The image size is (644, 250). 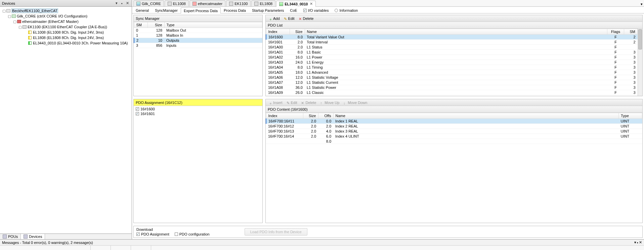 I want to click on tree-slave: EL1008 (EL1008 8Ch. Dig. Input 24V, 3ms), so click(x=69, y=32).